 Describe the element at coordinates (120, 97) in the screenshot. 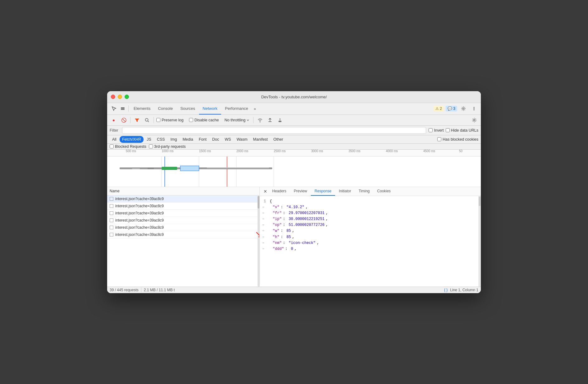

I see `minimize-button` at that location.